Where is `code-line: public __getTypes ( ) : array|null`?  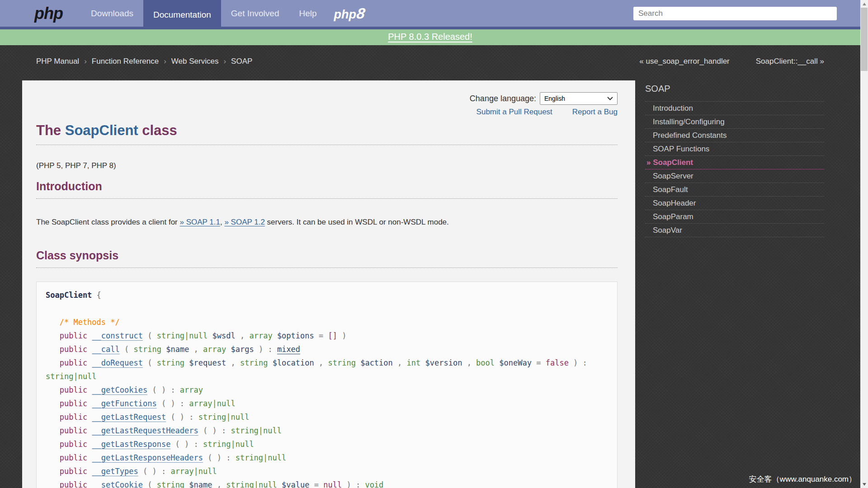
code-line: public __getTypes ( ) : array|null is located at coordinates (327, 471).